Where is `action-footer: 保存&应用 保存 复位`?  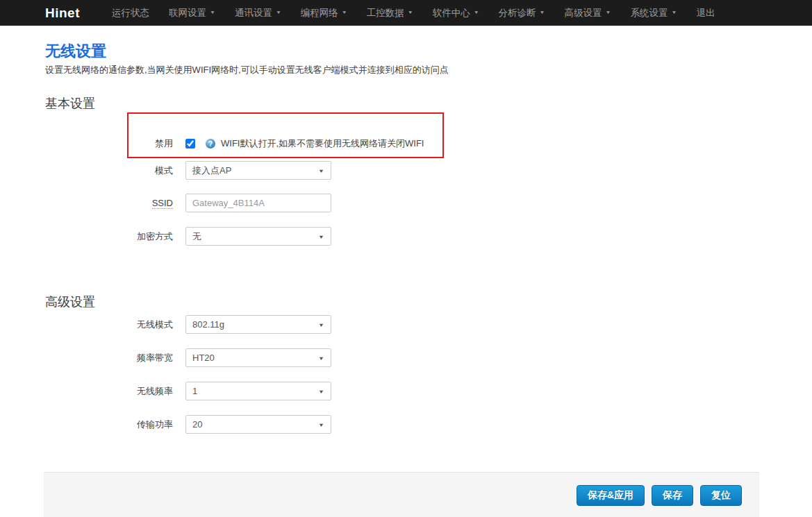
action-footer: 保存&应用 保存 复位 is located at coordinates (401, 494).